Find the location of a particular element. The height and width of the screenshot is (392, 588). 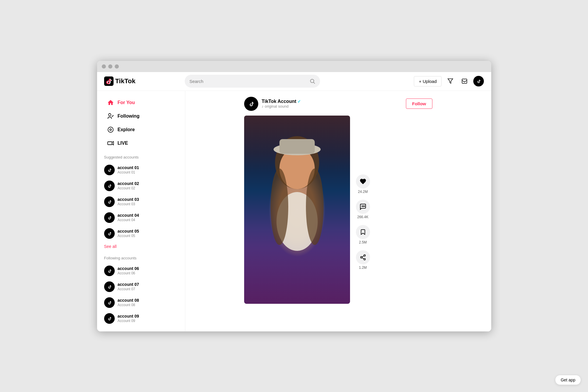

search-input is located at coordinates (248, 81).